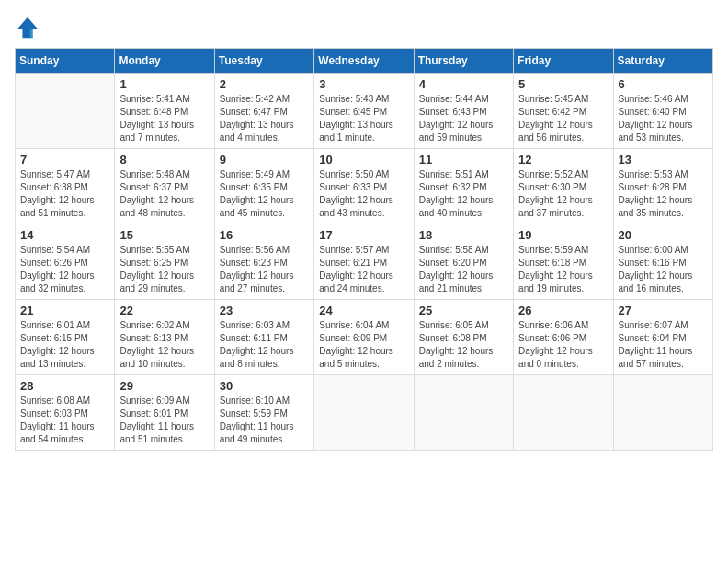  Describe the element at coordinates (264, 262) in the screenshot. I see `calendar-cell: 16Sunrise: 5:56 AM Sunset: 6:23 PM Dayli…` at that location.